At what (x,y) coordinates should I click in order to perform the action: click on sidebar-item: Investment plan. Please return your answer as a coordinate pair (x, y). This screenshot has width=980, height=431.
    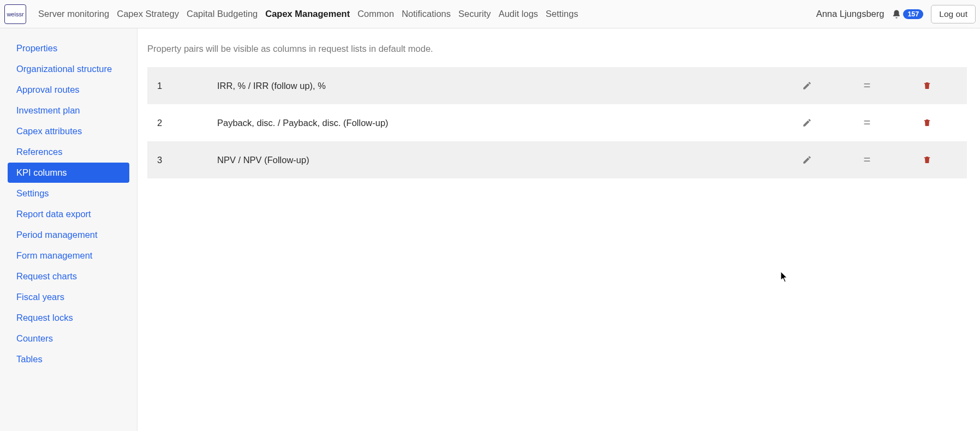
    Looking at the image, I should click on (69, 110).